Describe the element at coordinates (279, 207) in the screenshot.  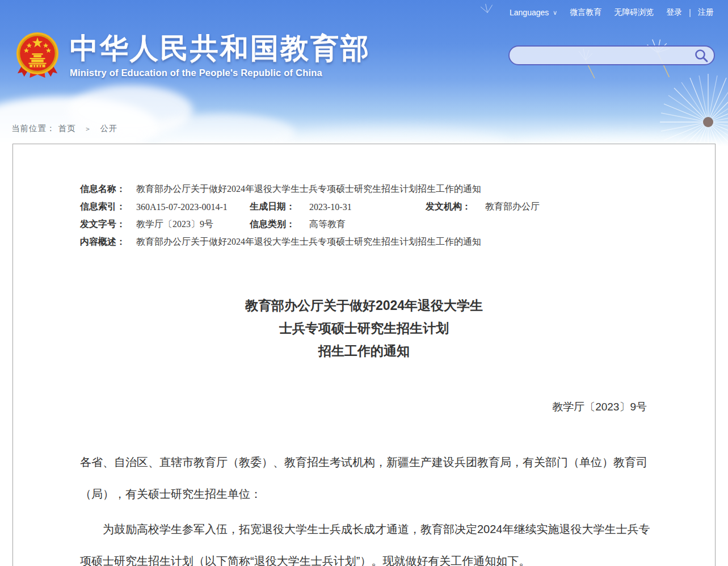
I see `meta-date-label: 生成日期：` at that location.